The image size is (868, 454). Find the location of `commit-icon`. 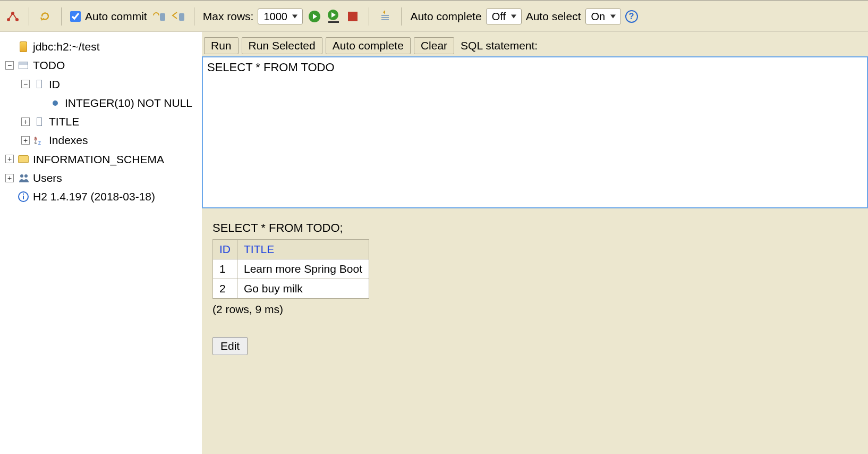

commit-icon is located at coordinates (159, 16).